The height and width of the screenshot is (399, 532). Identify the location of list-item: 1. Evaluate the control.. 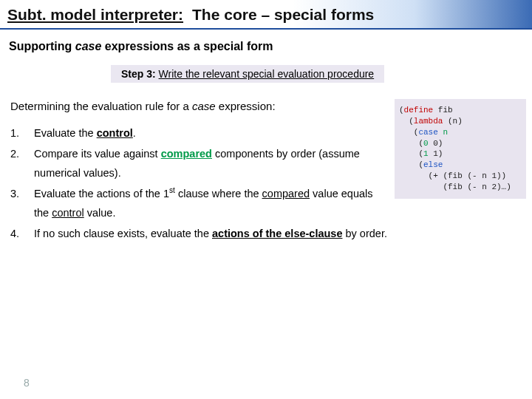
(200, 133).